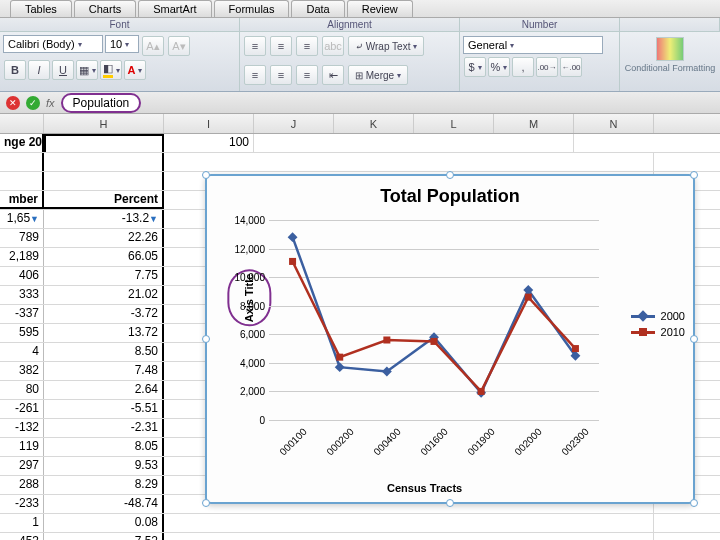 The image size is (720, 540). Describe the element at coordinates (104, 536) in the screenshot. I see `cell-percent: 7.52` at that location.